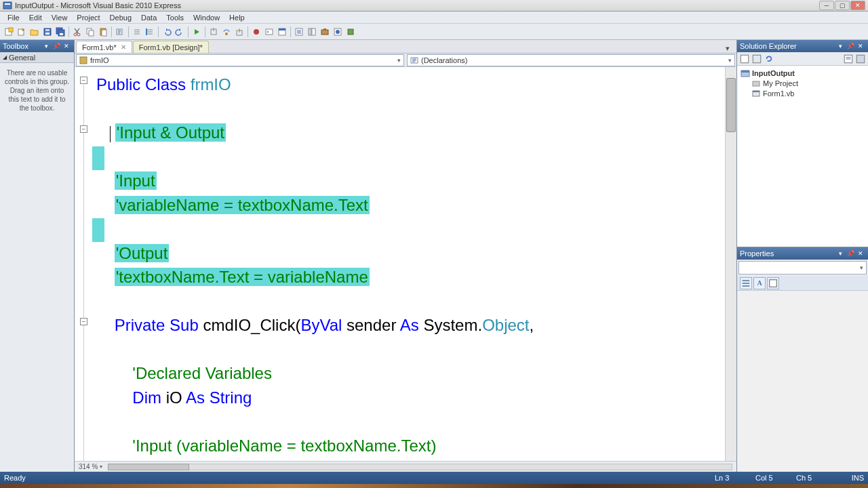  What do you see at coordinates (338, 32) in the screenshot?
I see `start-page-button` at bounding box center [338, 32].